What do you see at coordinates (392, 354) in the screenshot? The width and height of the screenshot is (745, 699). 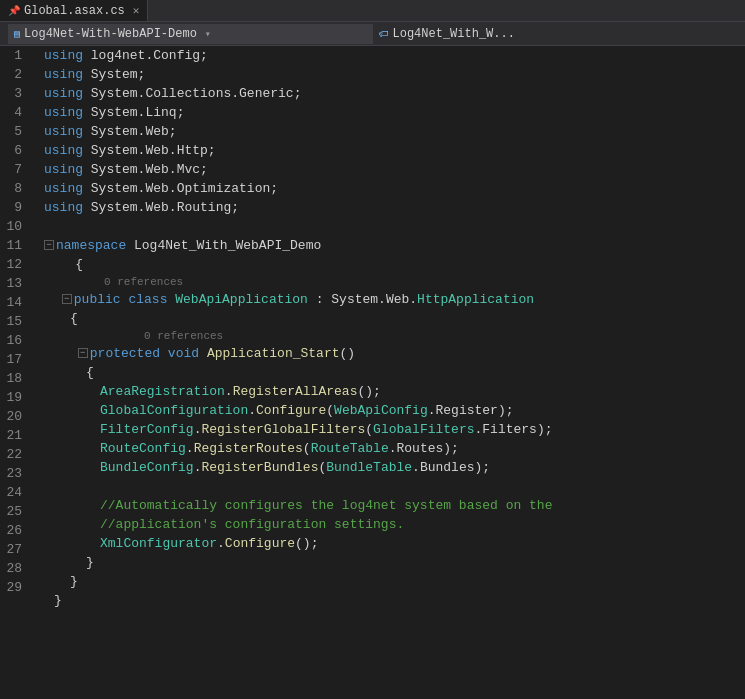 I see `code-line-15: − protected void Application_Start ()` at bounding box center [392, 354].